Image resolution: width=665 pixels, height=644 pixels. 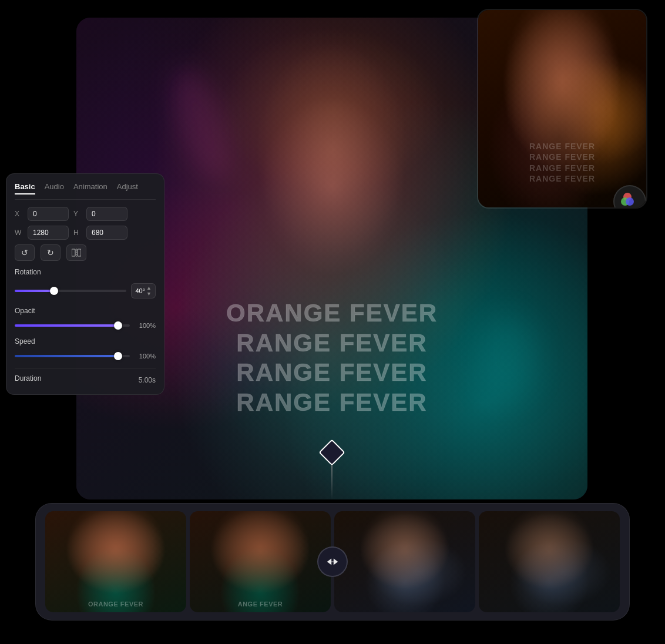 I want to click on cut-icon-button, so click(x=332, y=562).